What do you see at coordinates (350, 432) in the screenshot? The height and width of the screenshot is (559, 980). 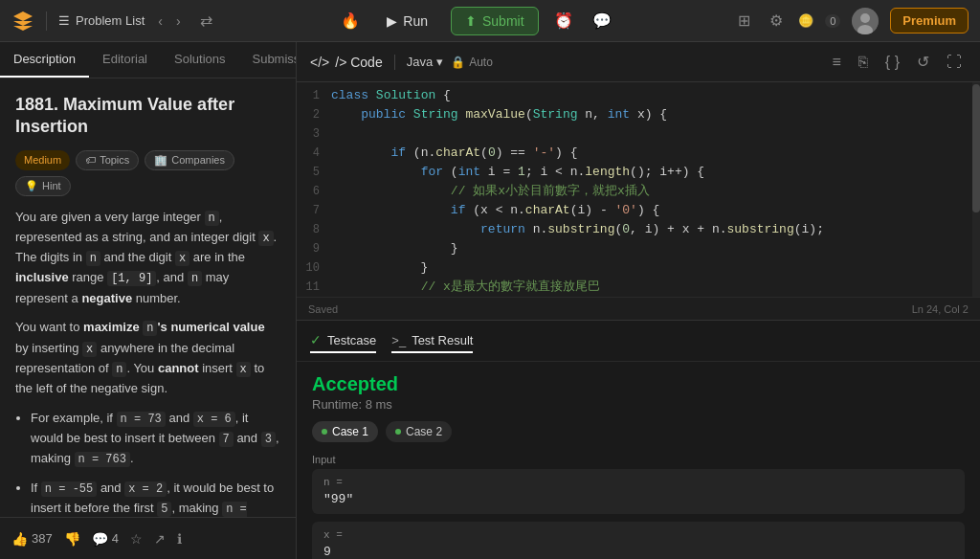 I see `case1-label: Case 1` at bounding box center [350, 432].